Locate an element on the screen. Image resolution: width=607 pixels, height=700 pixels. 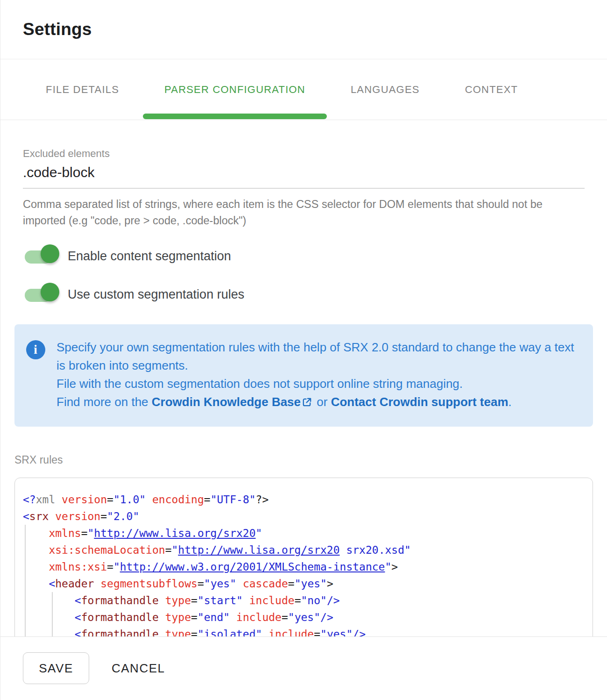
tab-bar: FILE DETAILS PARSER CONFIGURATION LANGUA… is located at coordinates (304, 90).